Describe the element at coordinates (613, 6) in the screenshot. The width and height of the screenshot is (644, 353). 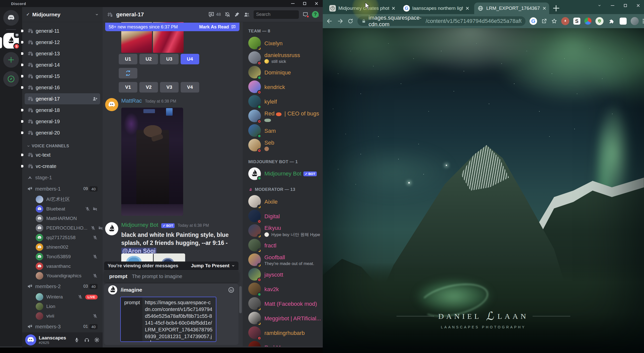
I see `browser-minimize-button` at that location.